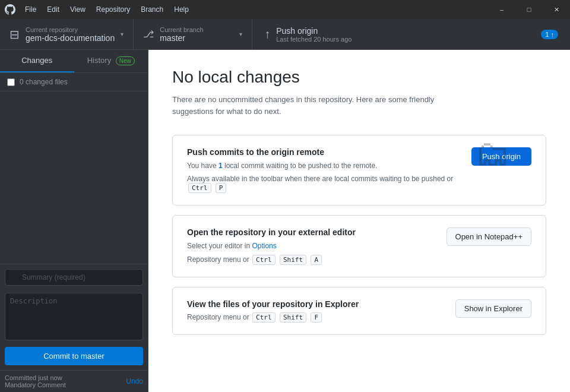 Image resolution: width=570 pixels, height=392 pixels. Describe the element at coordinates (218, 317) in the screenshot. I see `explorer-shortcut-text: Repository menu or` at that location.